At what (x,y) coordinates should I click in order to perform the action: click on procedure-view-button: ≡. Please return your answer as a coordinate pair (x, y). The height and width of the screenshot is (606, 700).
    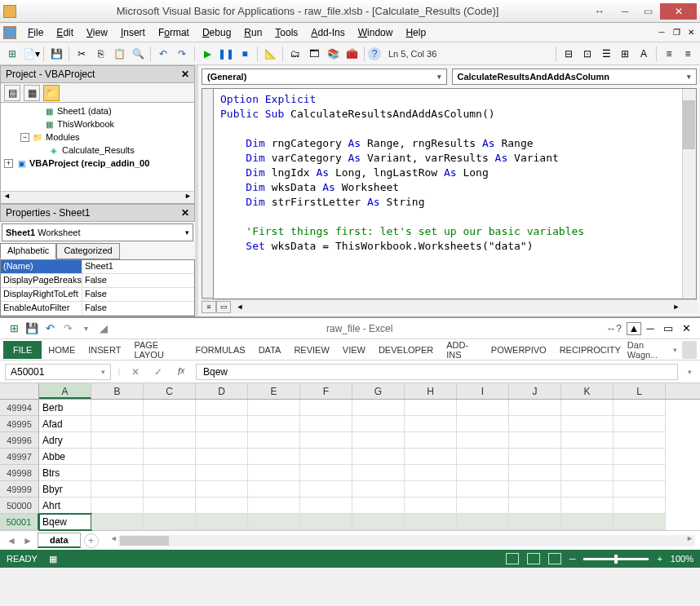
    Looking at the image, I should click on (209, 307).